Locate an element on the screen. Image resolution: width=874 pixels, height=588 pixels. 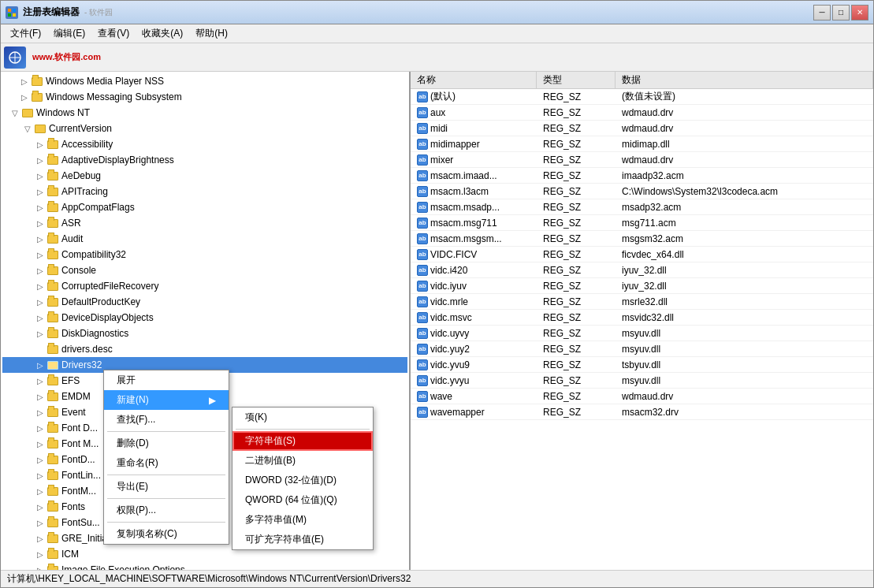
tree-item-corrupted: ▷ CorruptedFileRecovery is located at coordinates (205, 286).